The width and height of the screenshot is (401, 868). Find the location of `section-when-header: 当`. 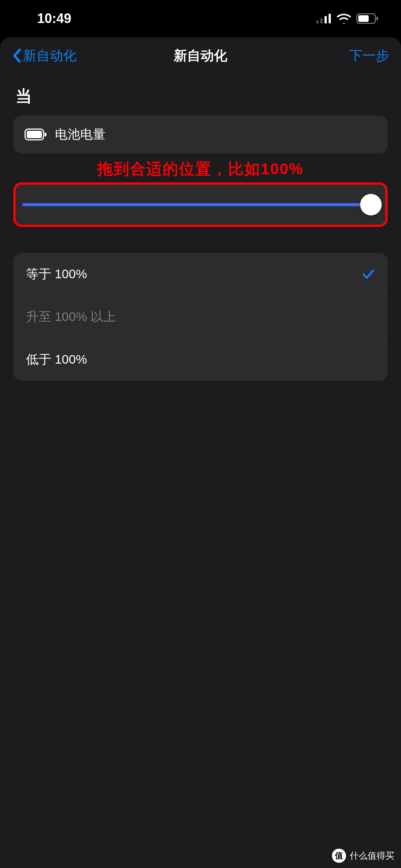

section-when-header: 当 is located at coordinates (202, 97).